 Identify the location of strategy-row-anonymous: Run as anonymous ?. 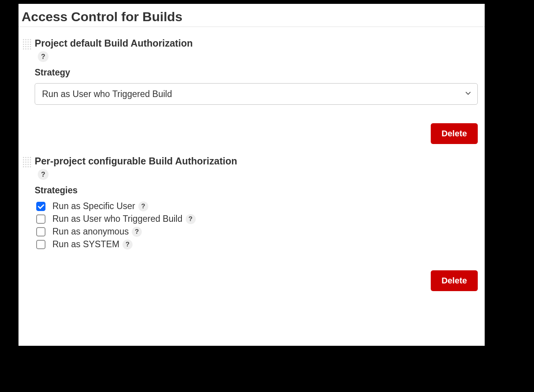
(256, 232).